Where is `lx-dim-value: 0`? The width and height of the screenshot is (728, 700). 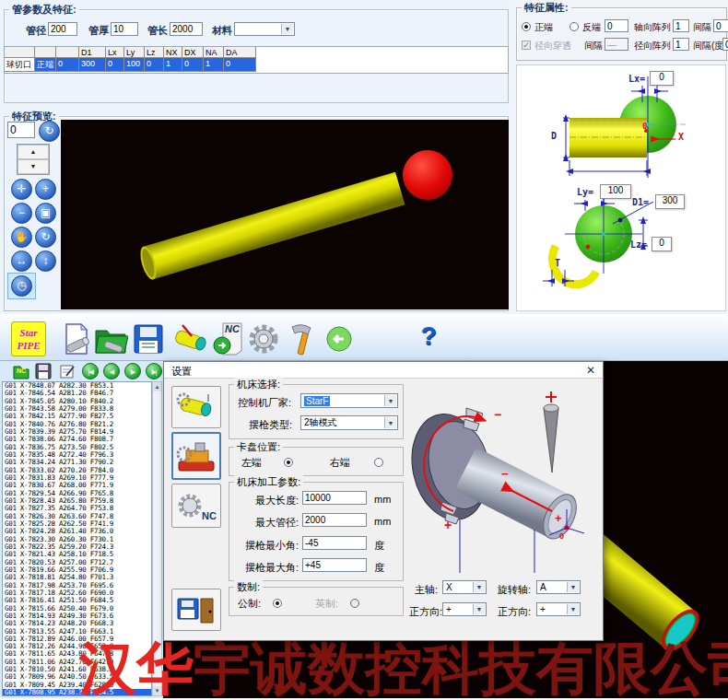
lx-dim-value: 0 is located at coordinates (662, 78).